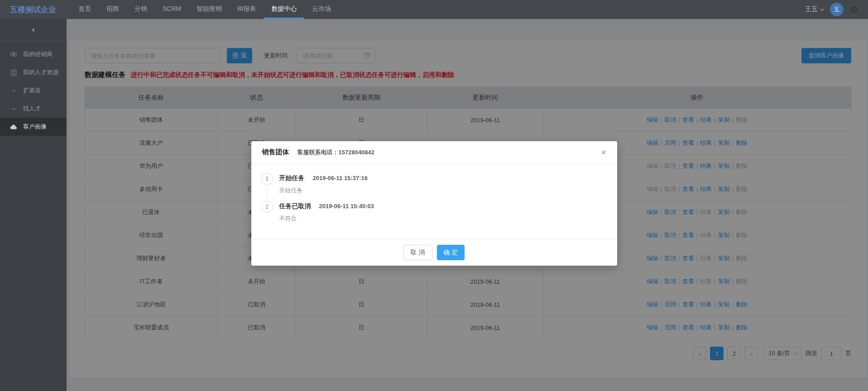 The image size is (868, 391). Describe the element at coordinates (246, 10) in the screenshot. I see `nav-item-6: BI报表` at that location.